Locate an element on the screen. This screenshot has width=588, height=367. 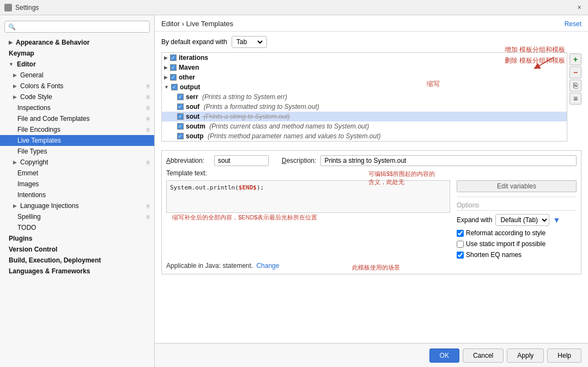
sidebar-item-live-templates: Live Templates is located at coordinates (77, 140).